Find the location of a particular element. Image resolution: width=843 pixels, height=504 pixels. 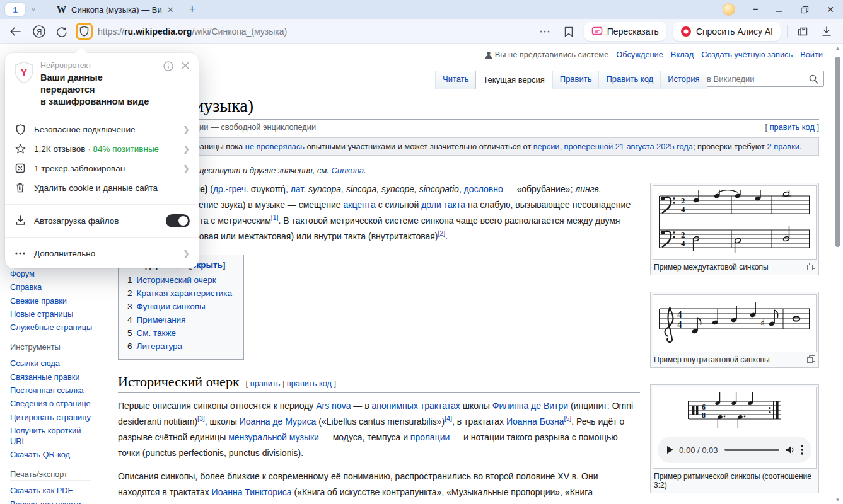

tab-close-icon: ✕ is located at coordinates (170, 10).